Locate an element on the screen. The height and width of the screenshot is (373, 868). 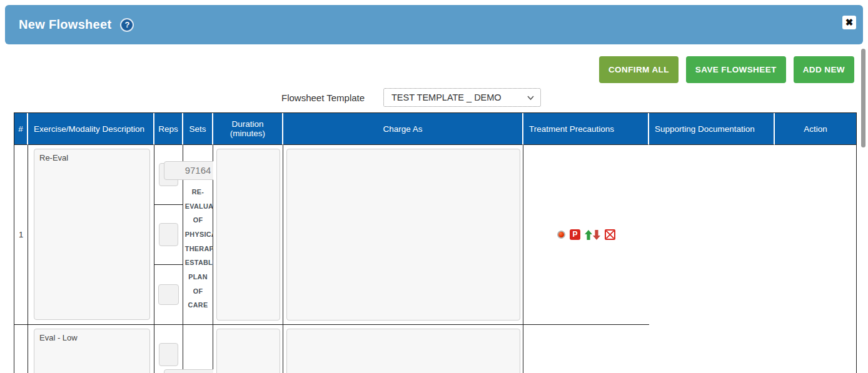
column-header-sets: Sets is located at coordinates (198, 129).